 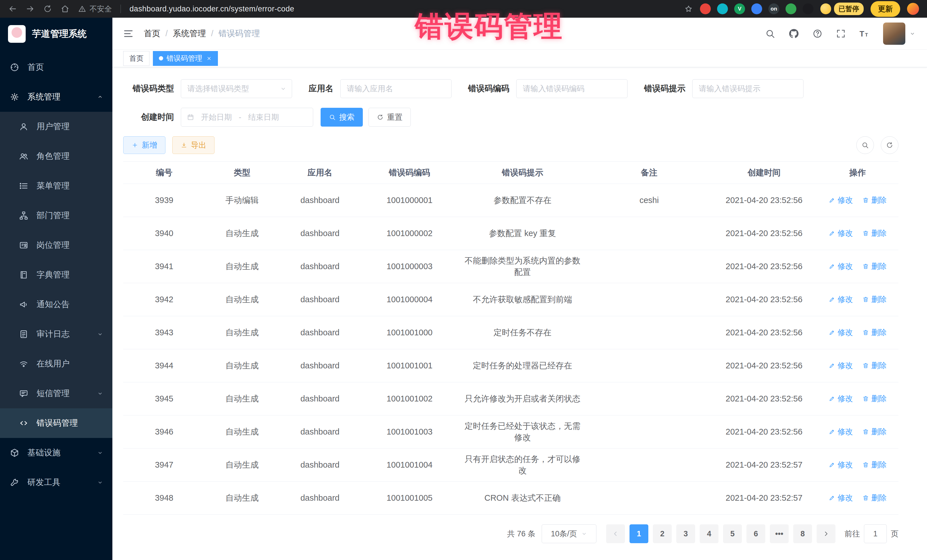 What do you see at coordinates (56, 364) in the screenshot?
I see `sidebar-item-online-user: 在线用户` at bounding box center [56, 364].